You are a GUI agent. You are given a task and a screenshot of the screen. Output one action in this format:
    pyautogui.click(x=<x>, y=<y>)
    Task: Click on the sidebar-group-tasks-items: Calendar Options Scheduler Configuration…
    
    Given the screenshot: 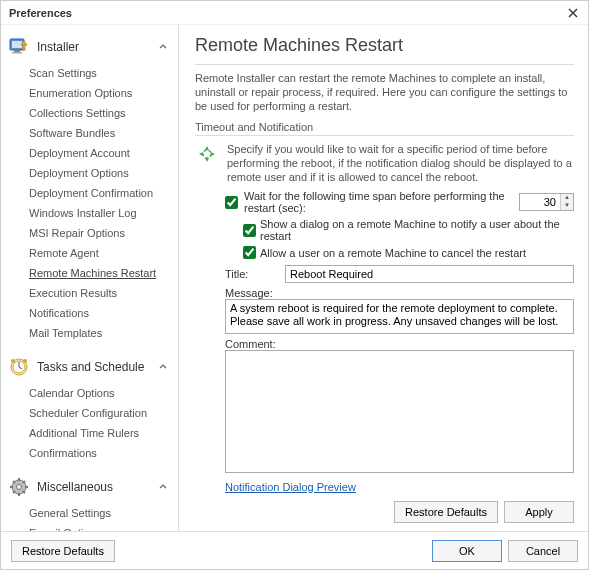 What is the action you would take?
    pyautogui.click(x=90, y=427)
    